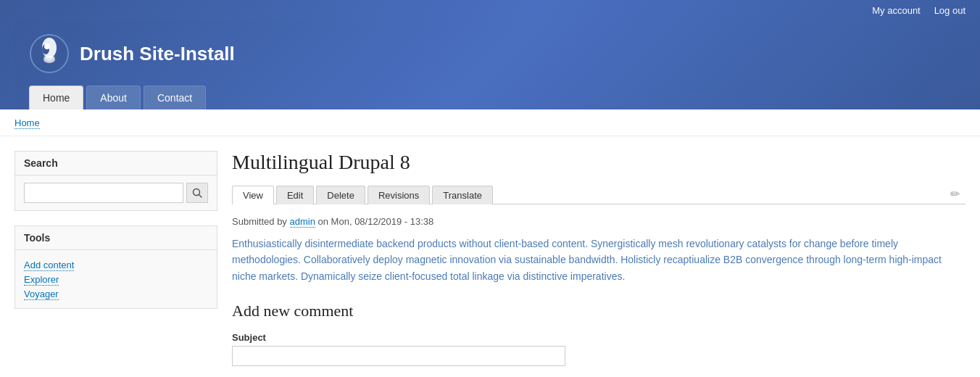  I want to click on search-input, so click(104, 193).